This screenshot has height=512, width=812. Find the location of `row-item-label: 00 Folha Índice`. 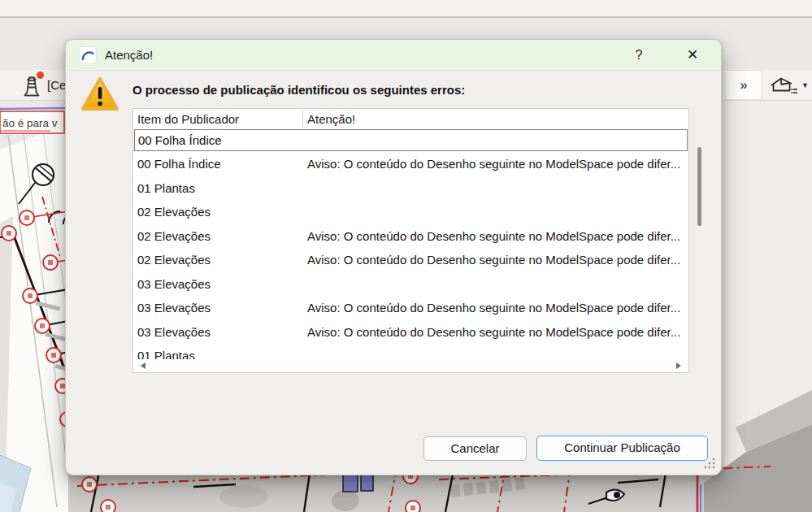

row-item-label: 00 Folha Índice is located at coordinates (218, 164).